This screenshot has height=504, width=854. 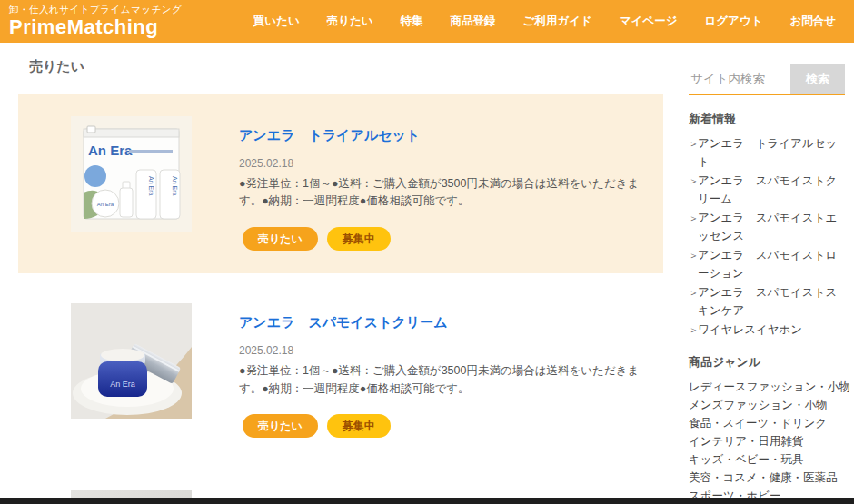 I want to click on genre-heading: 商品ジャンル, so click(x=767, y=362).